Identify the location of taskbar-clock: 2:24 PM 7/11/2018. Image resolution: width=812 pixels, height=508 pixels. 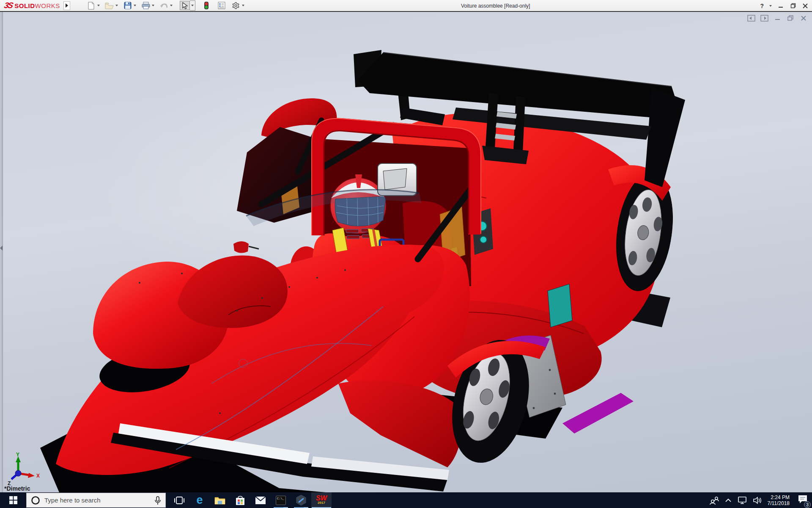
(779, 500).